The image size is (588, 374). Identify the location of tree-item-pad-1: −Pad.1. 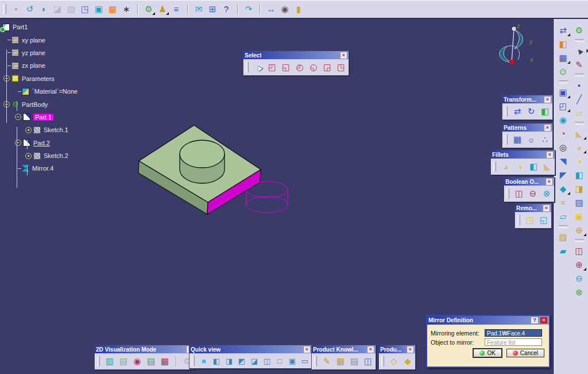
(39, 117).